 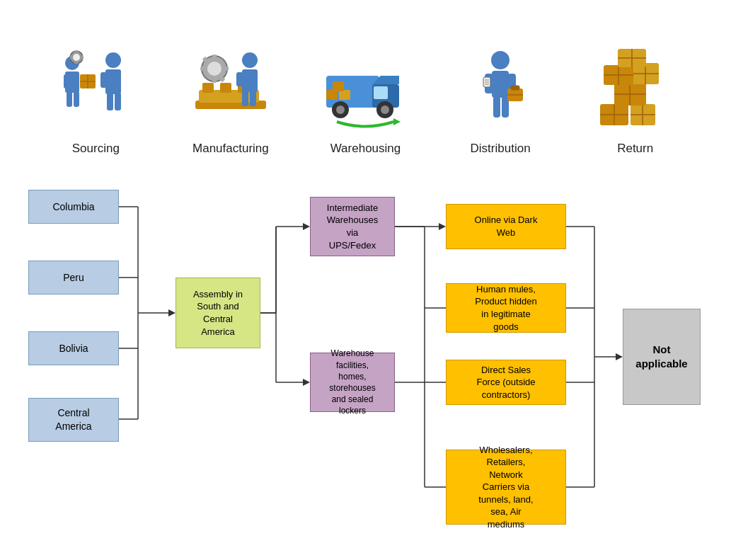 I want to click on manufacturing-label: Manufacturing, so click(x=231, y=149).